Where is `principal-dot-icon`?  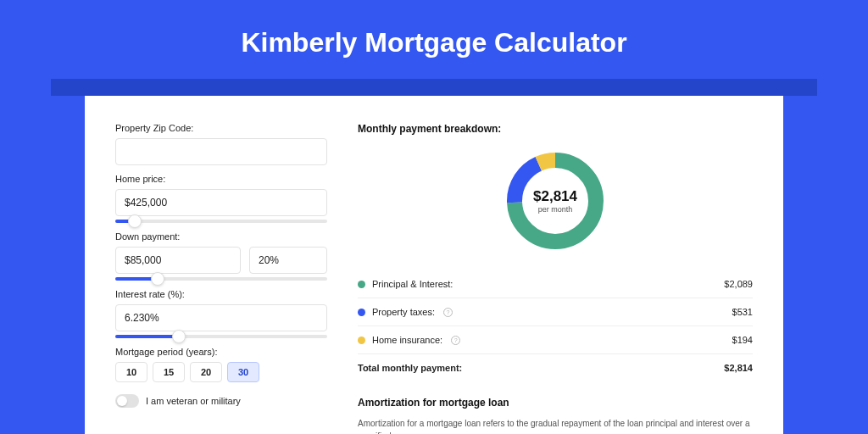 principal-dot-icon is located at coordinates (361, 285).